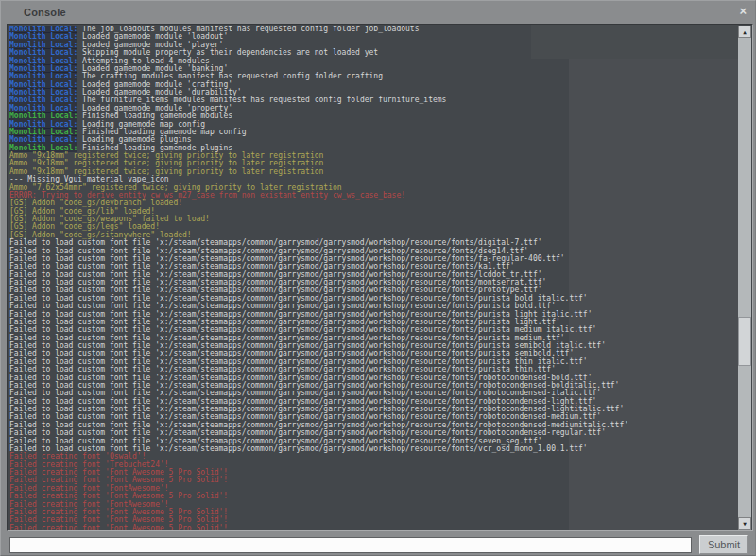 The image size is (756, 556). Describe the element at coordinates (45, 12) in the screenshot. I see `window-title: Console` at that location.